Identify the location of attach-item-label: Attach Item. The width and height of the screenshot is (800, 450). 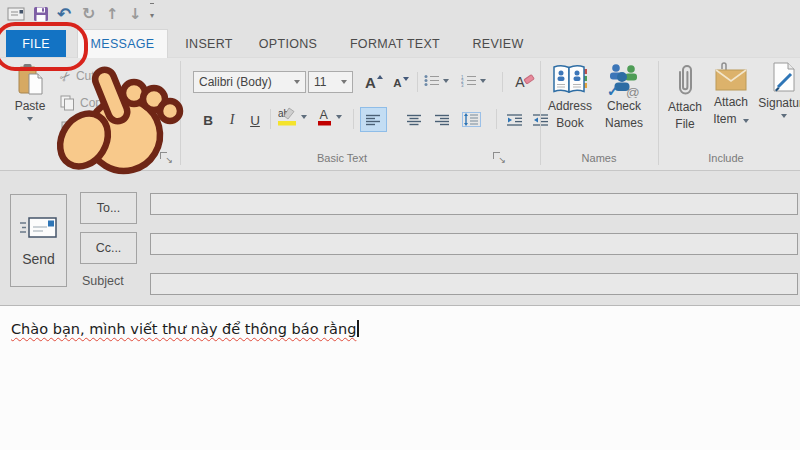
(731, 112).